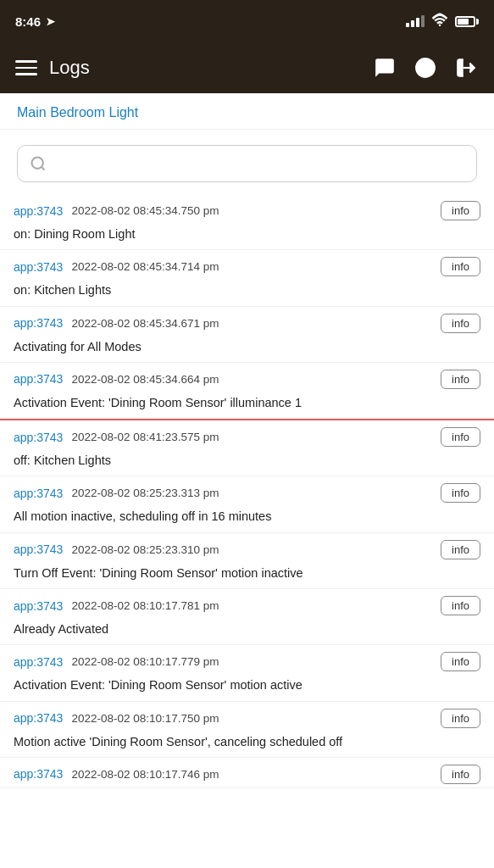 This screenshot has width=494, height=868. What do you see at coordinates (247, 335) in the screenshot?
I see `log-entry: app:3743 2022-08-02 08:45:34.671 pm info…` at bounding box center [247, 335].